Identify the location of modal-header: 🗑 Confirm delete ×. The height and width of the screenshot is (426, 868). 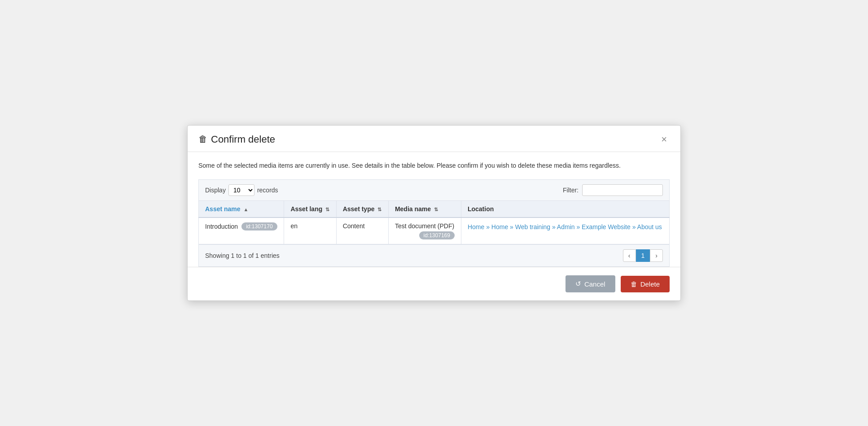
(434, 139).